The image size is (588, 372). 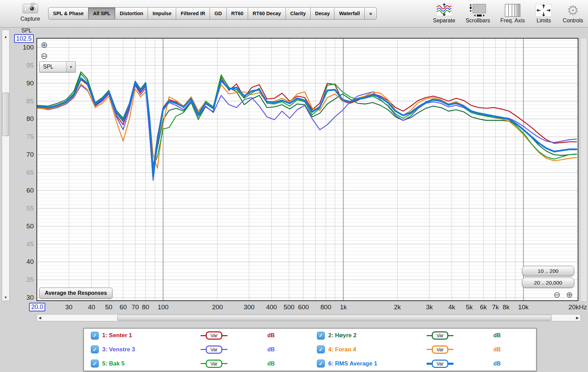 I want to click on legend-item: ✓2: Høyre 2VardB, so click(x=423, y=335).